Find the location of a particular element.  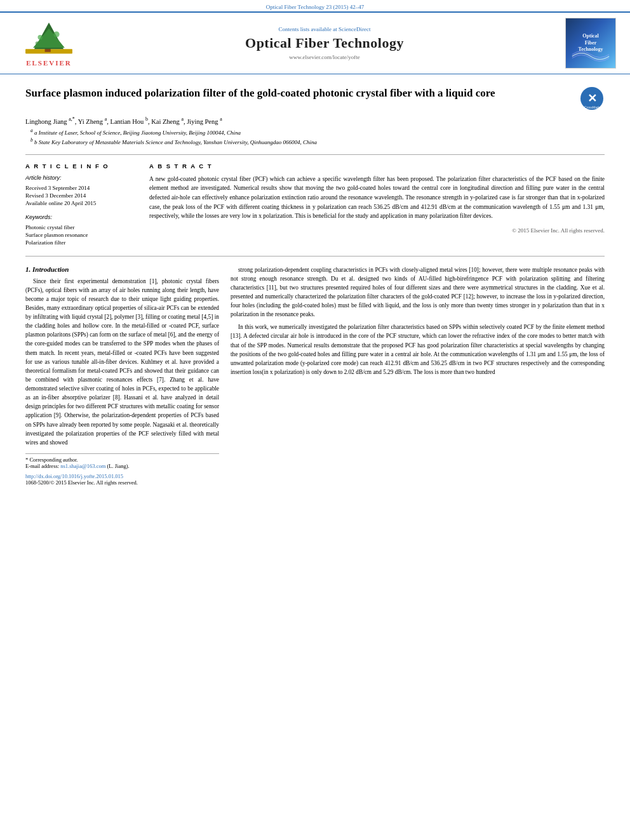

abstract-text: A new gold-coated photonic crystal fiber… is located at coordinates (377, 198).